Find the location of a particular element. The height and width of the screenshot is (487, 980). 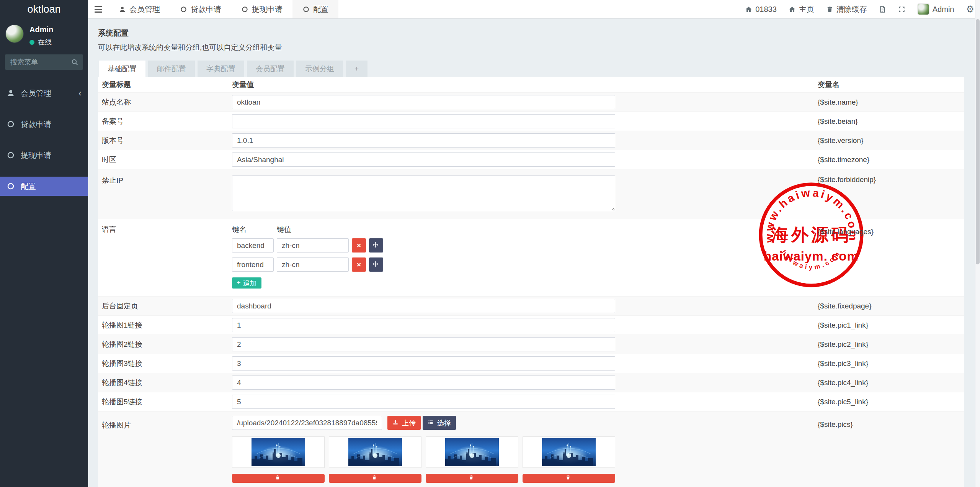

config-value-textarea is located at coordinates (423, 193).